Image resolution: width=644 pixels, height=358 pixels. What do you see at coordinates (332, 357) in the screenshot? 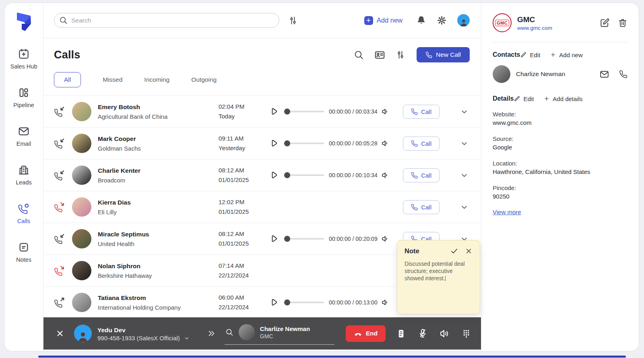
I see `bottom-accent-bar` at bounding box center [332, 357].